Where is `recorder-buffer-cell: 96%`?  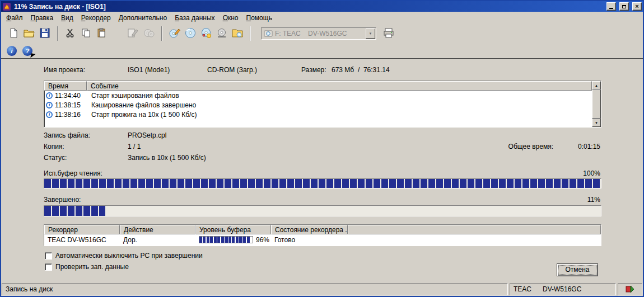 recorder-buffer-cell: 96% is located at coordinates (233, 240).